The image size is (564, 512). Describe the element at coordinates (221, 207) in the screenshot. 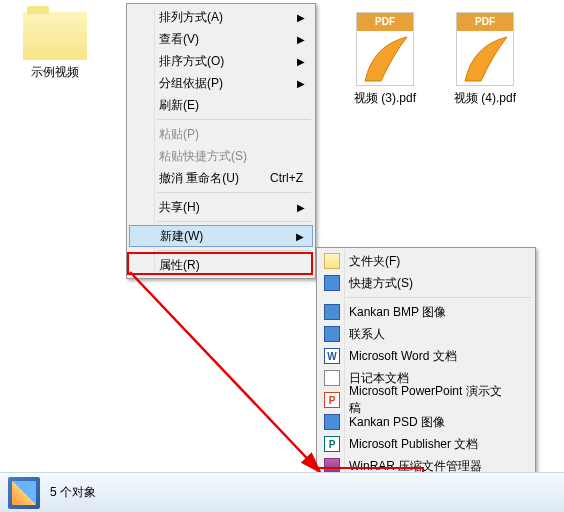

I see `menu-item: 共享(H)▶` at that location.